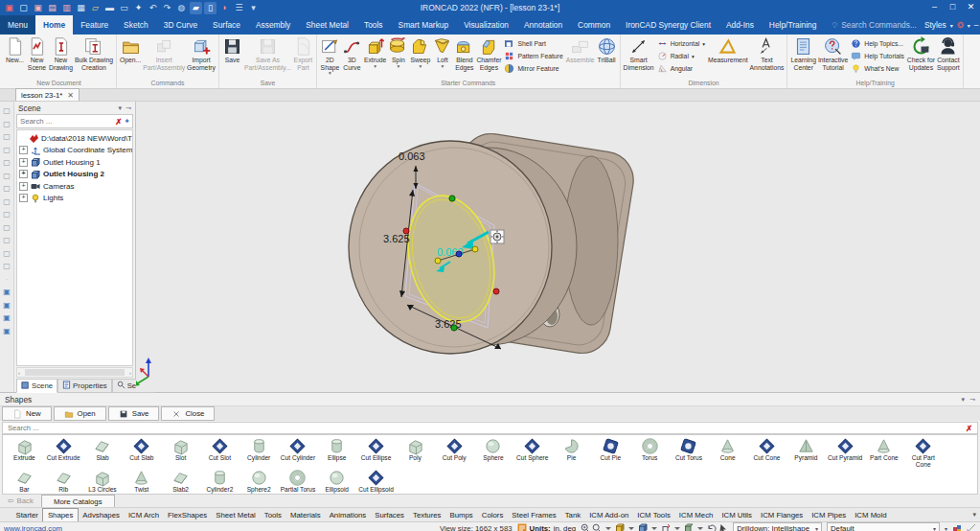 The width and height of the screenshot is (980, 531). Describe the element at coordinates (52, 8) in the screenshot. I see `new-drawing-icon: ▤` at that location.